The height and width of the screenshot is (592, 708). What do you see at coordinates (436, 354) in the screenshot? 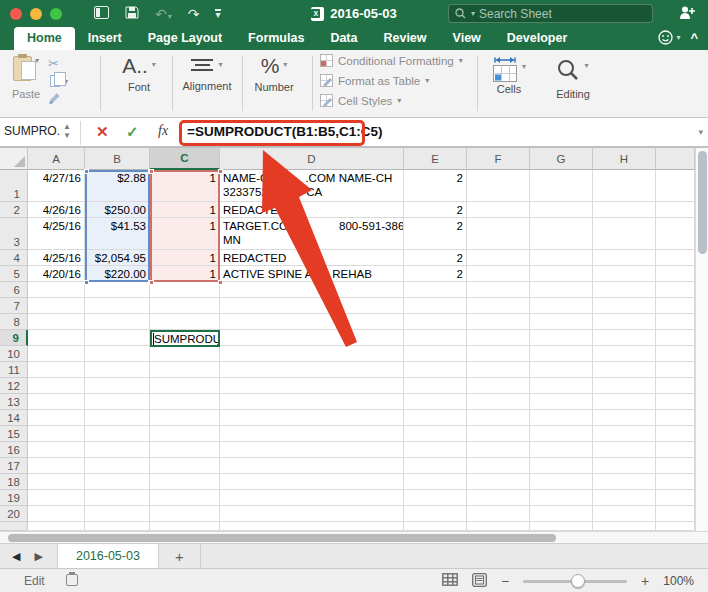
I see `cell-E10` at bounding box center [436, 354].